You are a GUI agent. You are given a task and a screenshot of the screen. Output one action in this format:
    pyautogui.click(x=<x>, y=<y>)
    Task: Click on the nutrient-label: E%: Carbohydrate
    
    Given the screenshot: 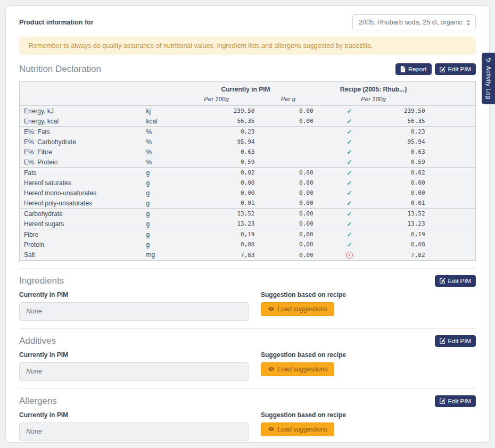 What is the action you would take?
    pyautogui.click(x=81, y=142)
    